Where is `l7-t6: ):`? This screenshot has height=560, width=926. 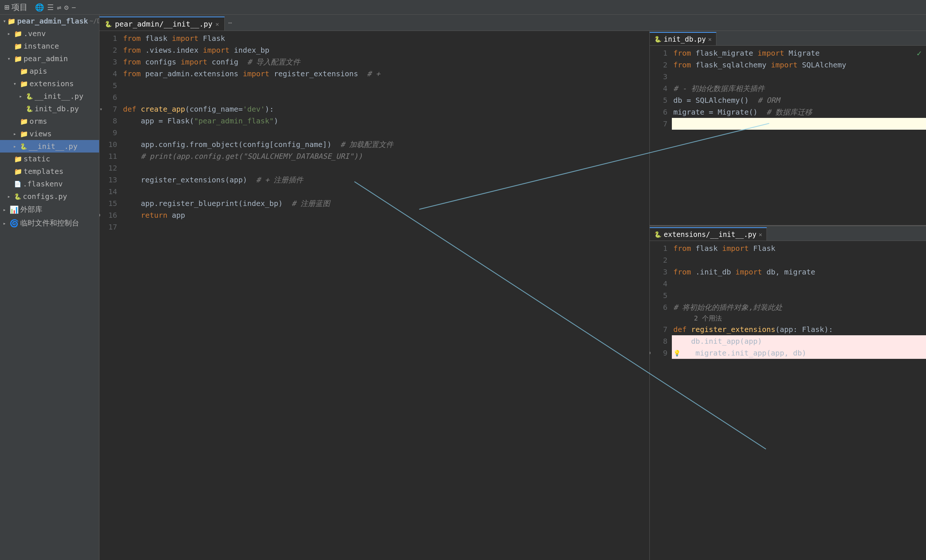 l7-t6: ): is located at coordinates (269, 109).